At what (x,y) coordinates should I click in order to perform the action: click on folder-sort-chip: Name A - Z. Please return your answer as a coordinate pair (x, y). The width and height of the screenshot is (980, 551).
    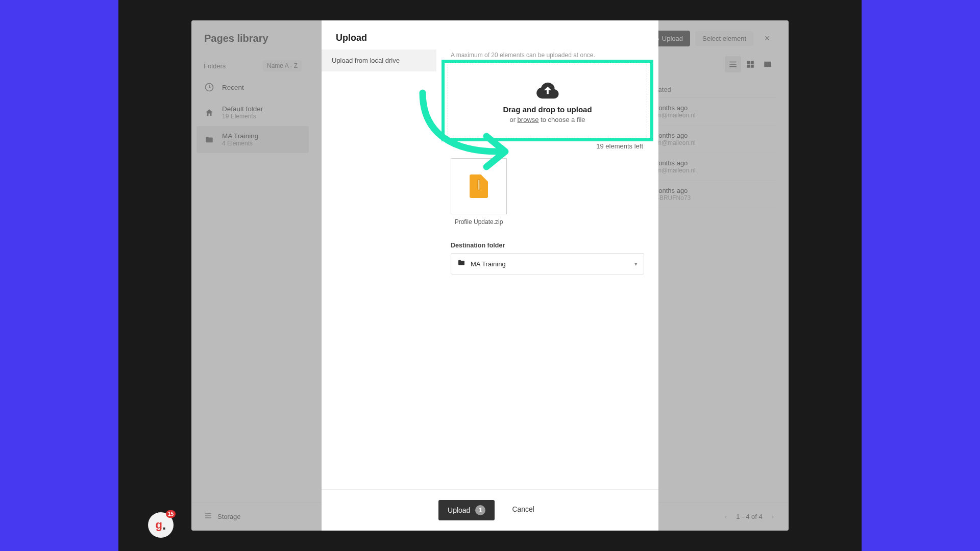
    Looking at the image, I should click on (282, 66).